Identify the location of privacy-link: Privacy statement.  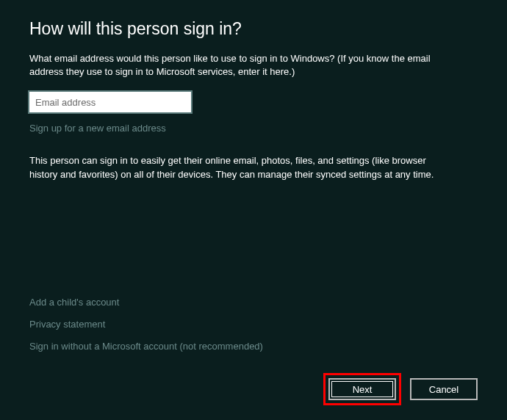
(146, 325).